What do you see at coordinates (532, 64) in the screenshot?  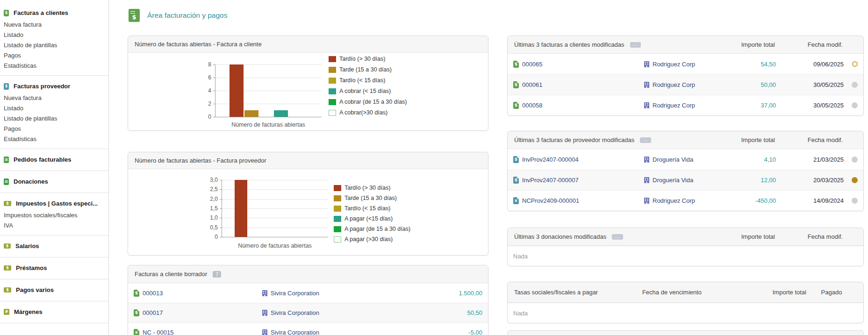 I see `invoice-ref-link: 000065` at bounding box center [532, 64].